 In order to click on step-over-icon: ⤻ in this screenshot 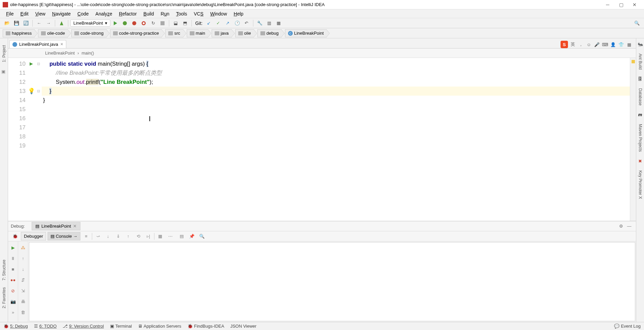, I will do `click(98, 236)`.